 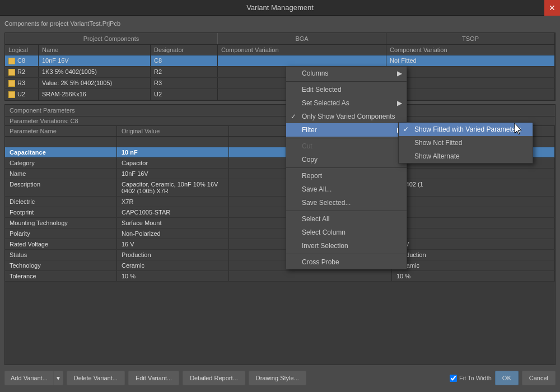 I want to click on edit-selected-label: Edit Selected, so click(x=321, y=90).